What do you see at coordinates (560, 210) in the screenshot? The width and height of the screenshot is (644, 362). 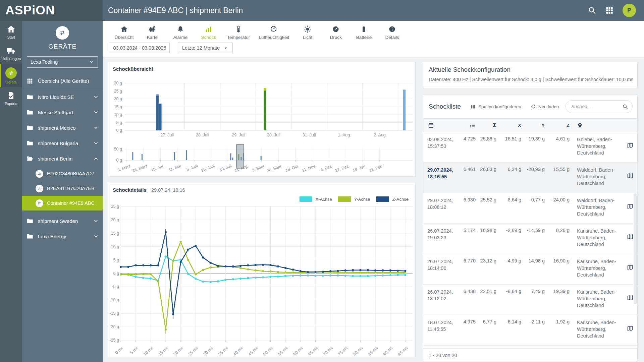 I see `shock-z: -24,00 g` at bounding box center [560, 210].